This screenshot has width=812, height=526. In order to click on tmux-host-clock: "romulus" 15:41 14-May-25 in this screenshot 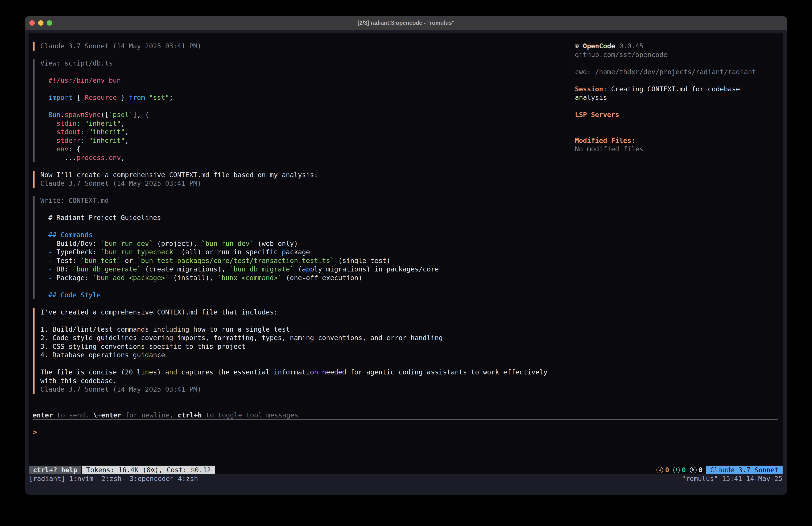, I will do `click(732, 479)`.